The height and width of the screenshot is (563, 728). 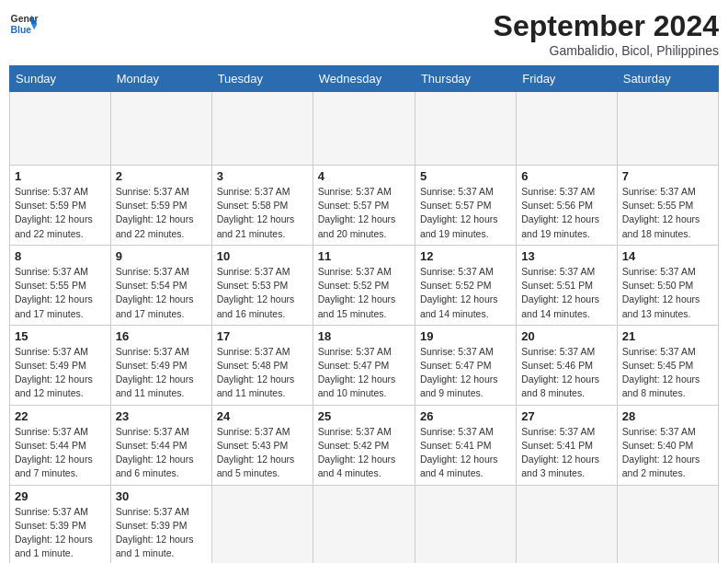 I want to click on calendar-cell: 28Sunrise: 5:37 AMSunset: 5:40 PMDayligh…, so click(x=667, y=445).